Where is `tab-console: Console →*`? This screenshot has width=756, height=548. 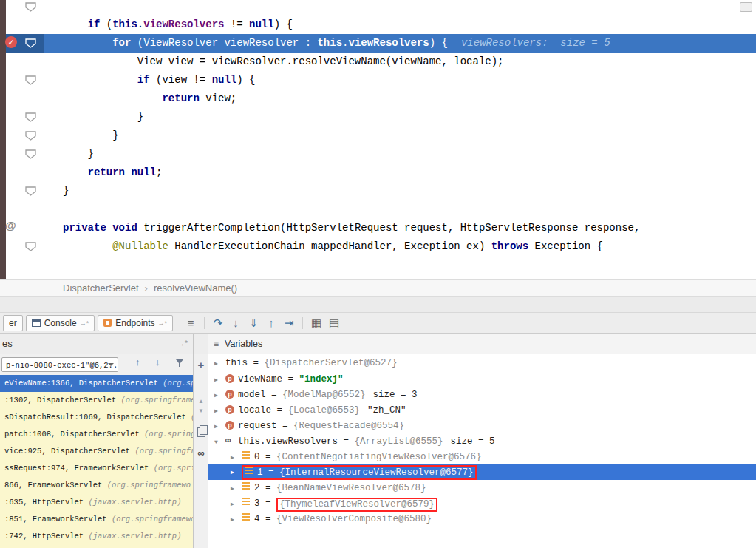 tab-console: Console →* is located at coordinates (61, 323).